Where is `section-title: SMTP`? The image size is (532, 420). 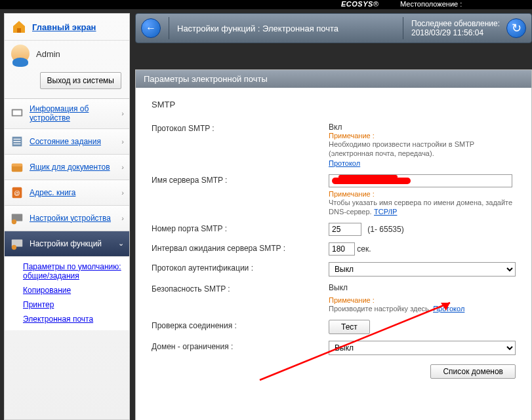 section-title: SMTP is located at coordinates (333, 105).